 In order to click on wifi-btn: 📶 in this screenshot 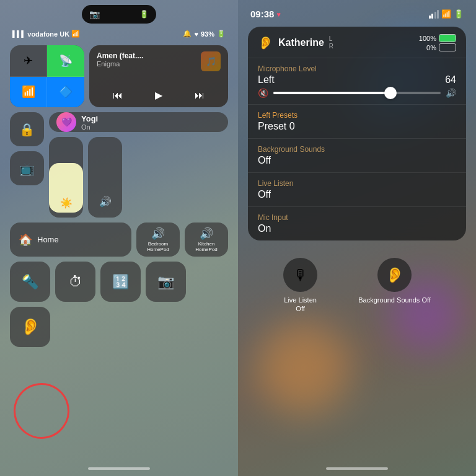, I will do `click(29, 92)`.